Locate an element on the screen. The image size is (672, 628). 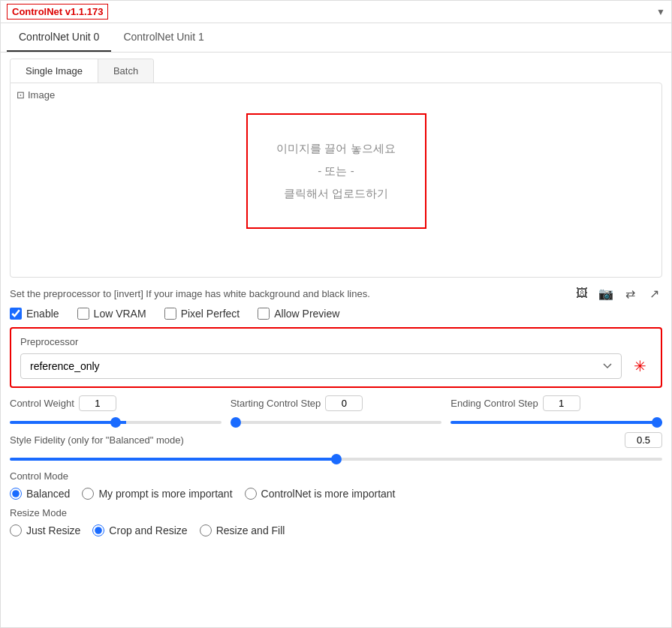
control-mode-radio-group: Balanced My prompt is more important Con… is located at coordinates (336, 494).